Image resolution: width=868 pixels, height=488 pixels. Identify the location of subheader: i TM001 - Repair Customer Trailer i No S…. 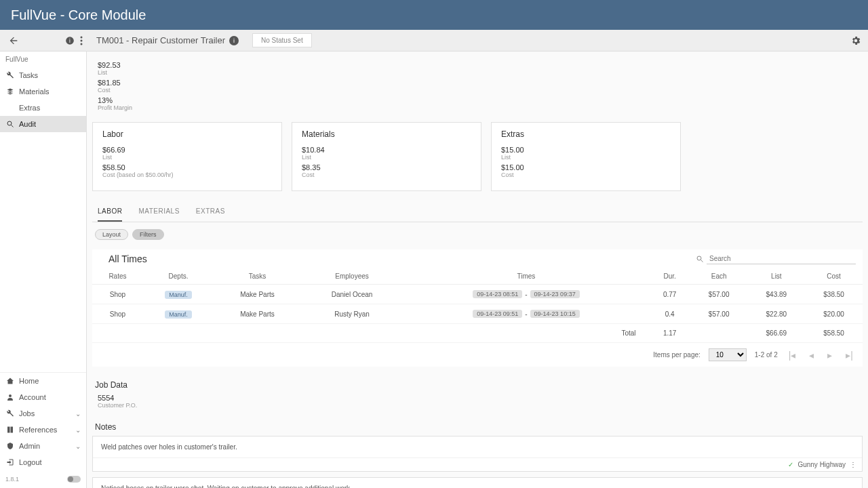
(434, 41).